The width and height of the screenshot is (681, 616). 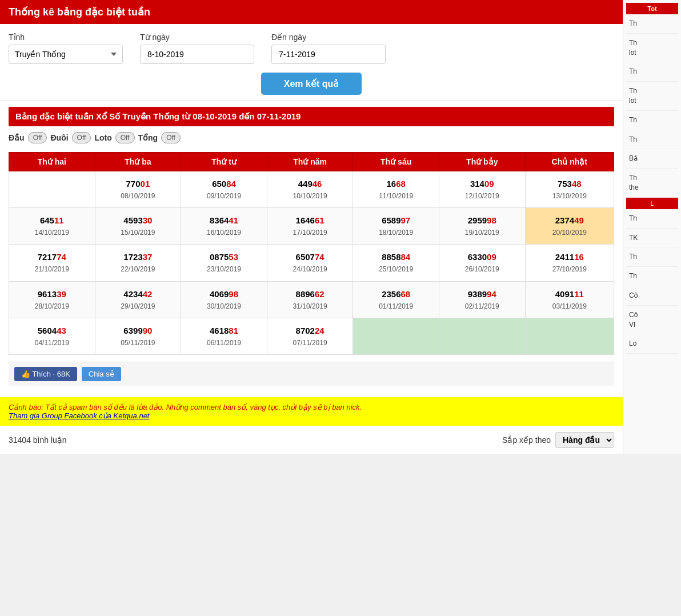 What do you see at coordinates (149, 138) in the screenshot?
I see `tong-label: Tổng` at bounding box center [149, 138].